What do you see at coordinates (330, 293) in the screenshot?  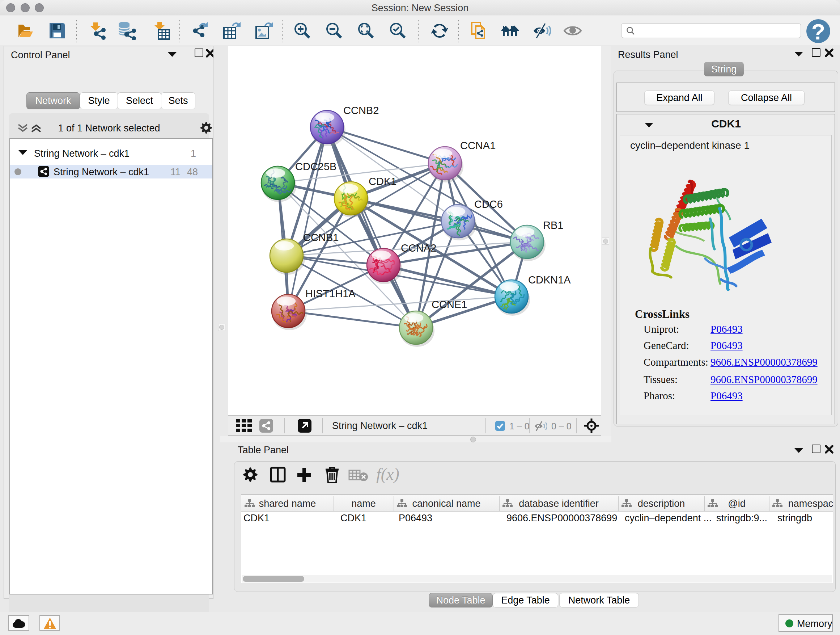 I see `svg-text: HIST1H1A` at bounding box center [330, 293].